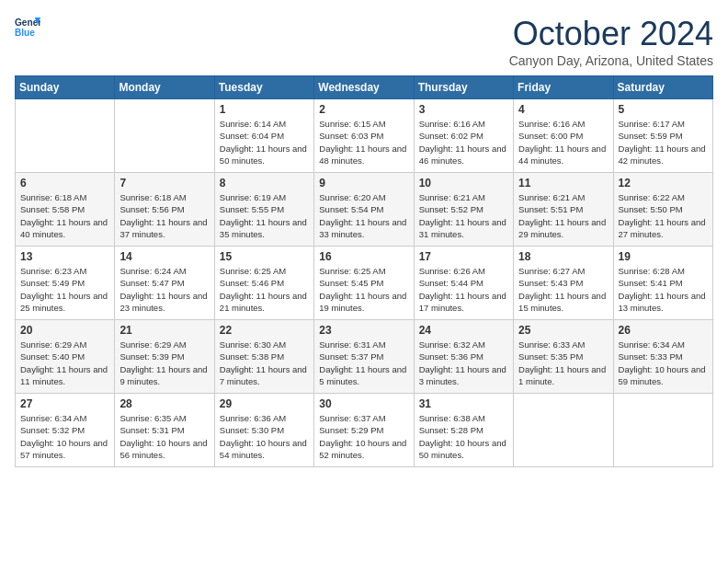 This screenshot has height=563, width=728. I want to click on day-number: 7, so click(164, 183).